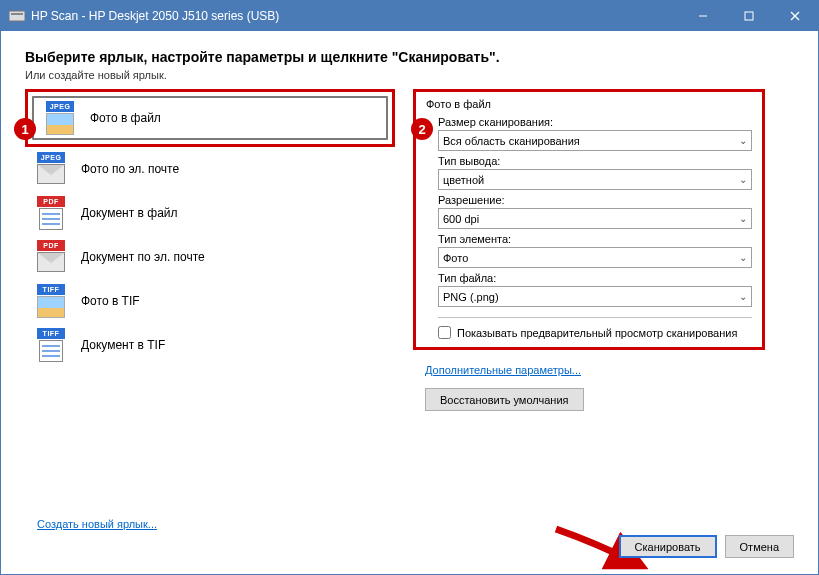 Image resolution: width=819 pixels, height=575 pixels. I want to click on output-type-label: Тип вывода:, so click(595, 161).